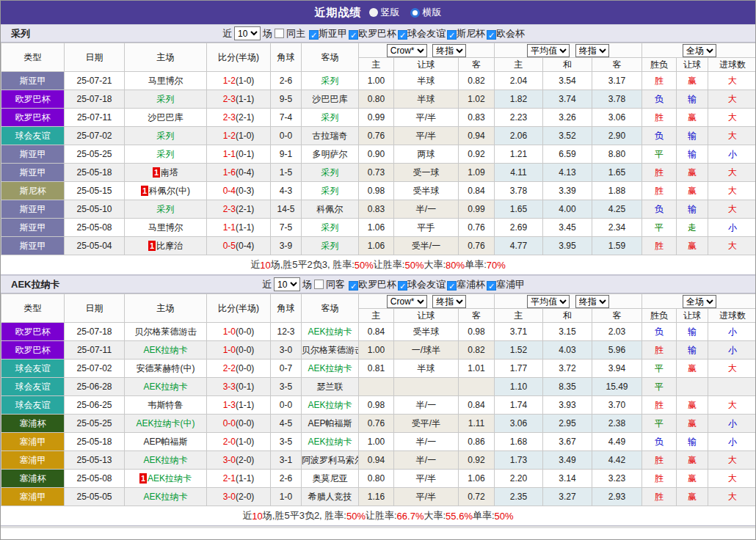  I want to click on away-team: 沙巴巴库, so click(330, 100).